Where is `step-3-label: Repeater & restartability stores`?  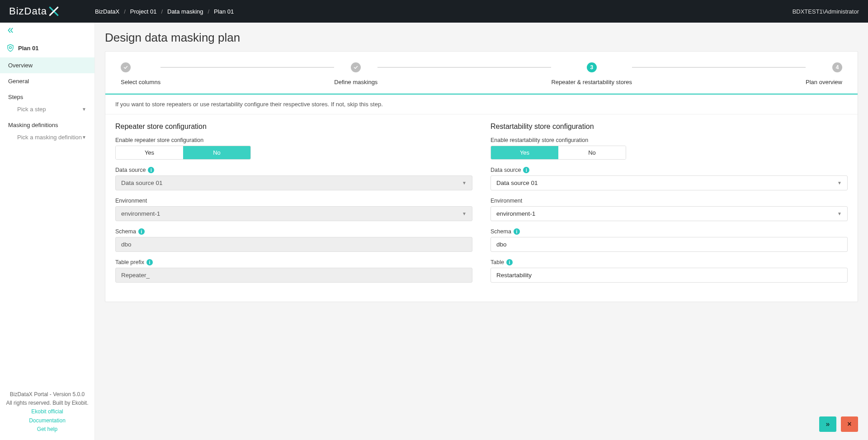 step-3-label: Repeater & restartability stores is located at coordinates (591, 82).